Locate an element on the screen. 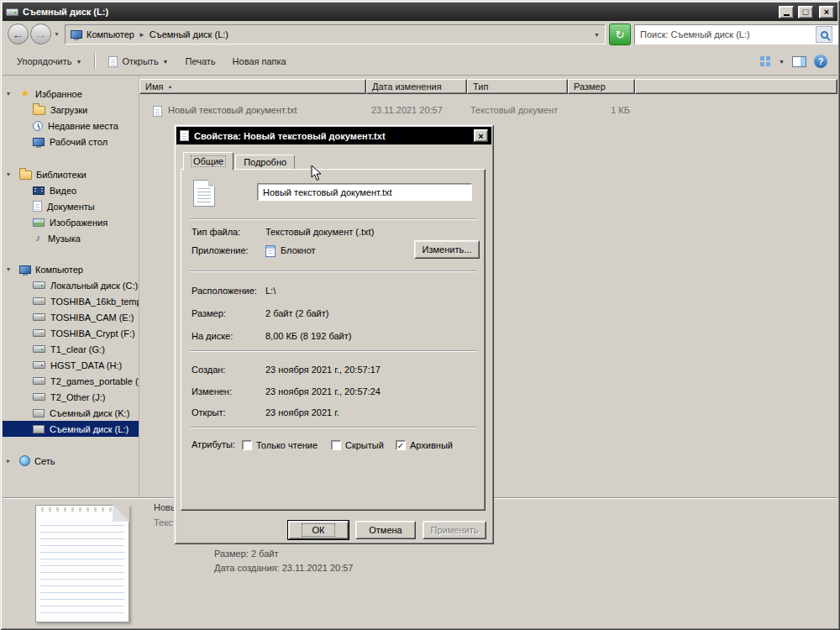  sidebar-item-libraries: ▾ Библиотеки is located at coordinates (71, 175).